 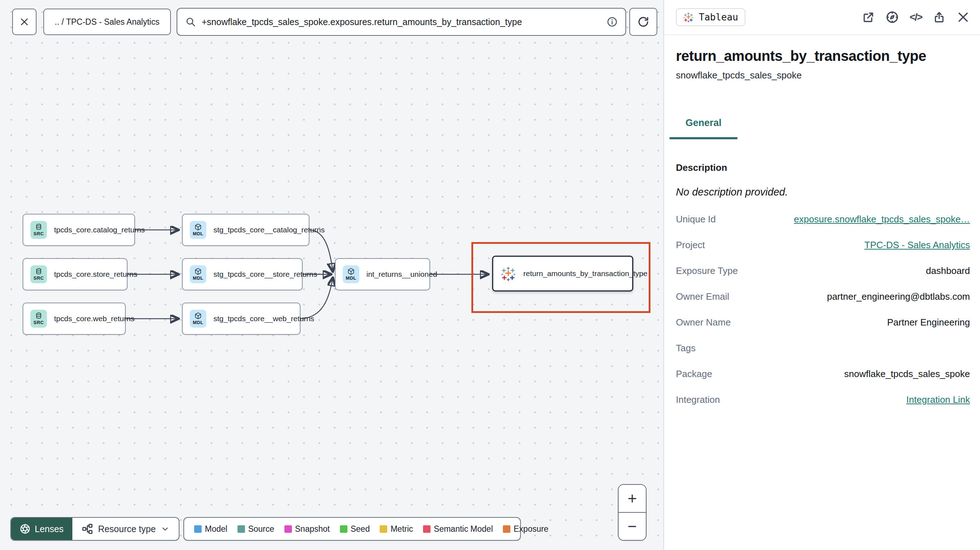 I want to click on page-title: return_amounts_by_transaction_type, so click(x=823, y=56).